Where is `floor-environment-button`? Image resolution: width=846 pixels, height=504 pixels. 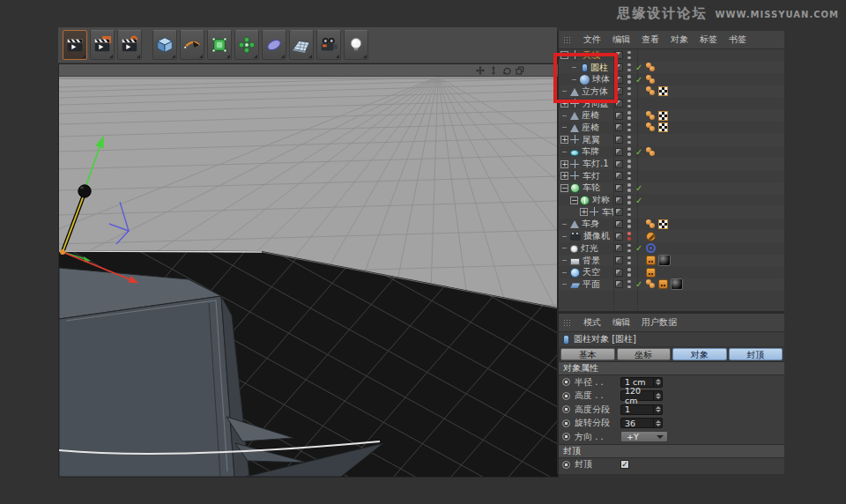 floor-environment-button is located at coordinates (301, 45).